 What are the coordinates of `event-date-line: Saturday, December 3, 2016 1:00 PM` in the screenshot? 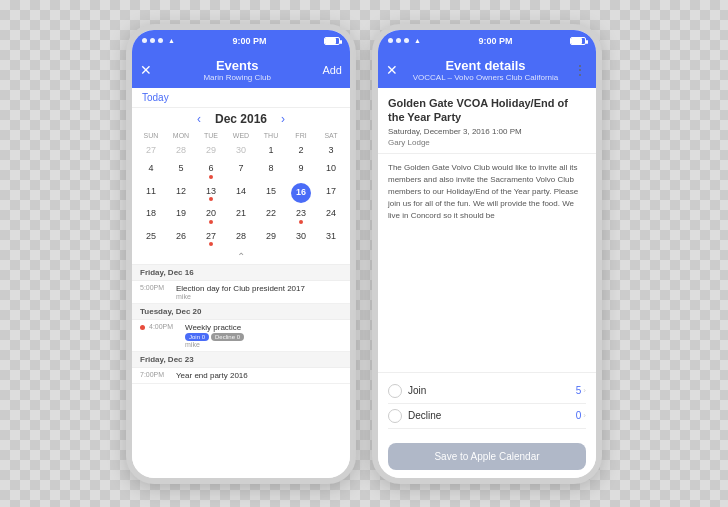 It's located at (487, 132).